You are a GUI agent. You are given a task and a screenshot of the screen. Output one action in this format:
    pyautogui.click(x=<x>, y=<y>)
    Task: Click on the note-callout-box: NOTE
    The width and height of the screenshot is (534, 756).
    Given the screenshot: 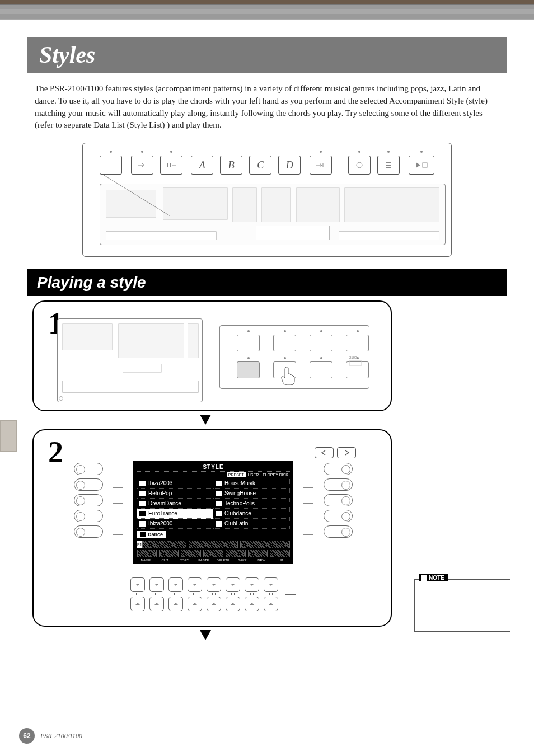 What is the action you would take?
    pyautogui.click(x=462, y=605)
    